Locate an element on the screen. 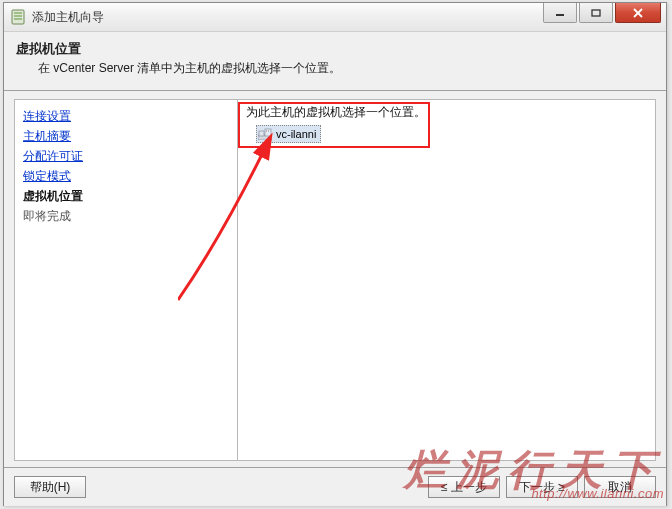 This screenshot has width=672, height=509. nav-step-vm-location: 虚拟机位置 is located at coordinates (126, 196).